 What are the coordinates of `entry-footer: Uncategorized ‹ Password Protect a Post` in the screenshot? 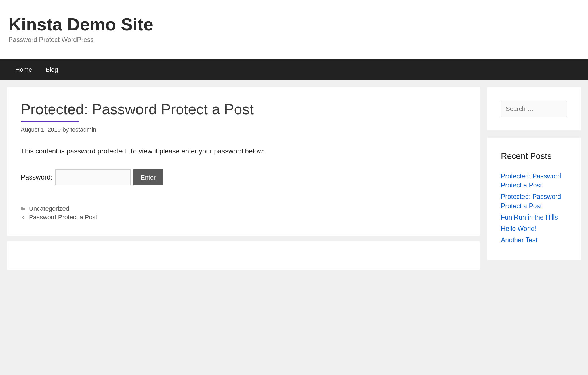 It's located at (243, 213).